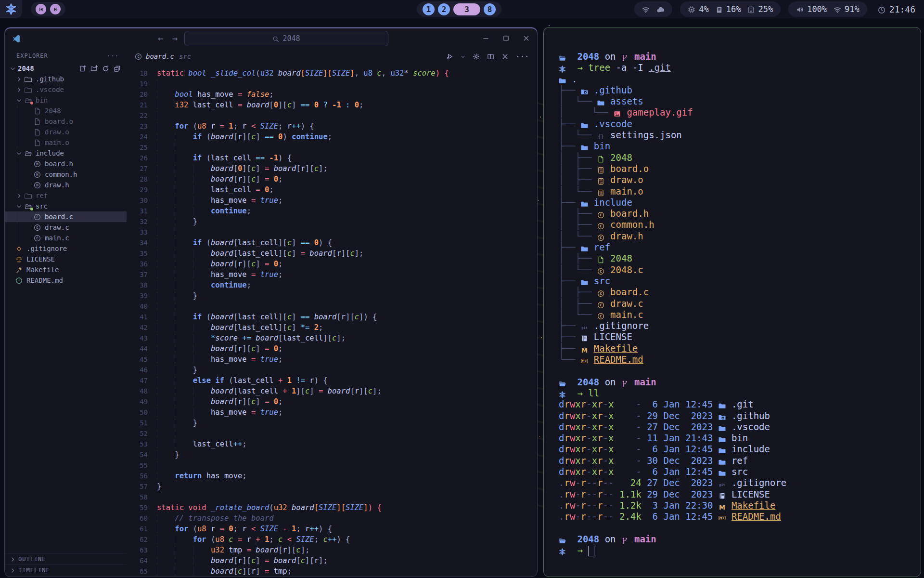 The height and width of the screenshot is (578, 924). Describe the element at coordinates (253, 561) in the screenshot. I see `code-token: c` at that location.